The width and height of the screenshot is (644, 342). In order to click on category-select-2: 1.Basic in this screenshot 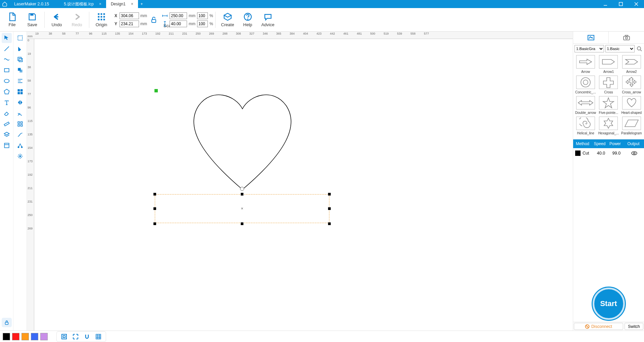, I will do `click(620, 49)`.